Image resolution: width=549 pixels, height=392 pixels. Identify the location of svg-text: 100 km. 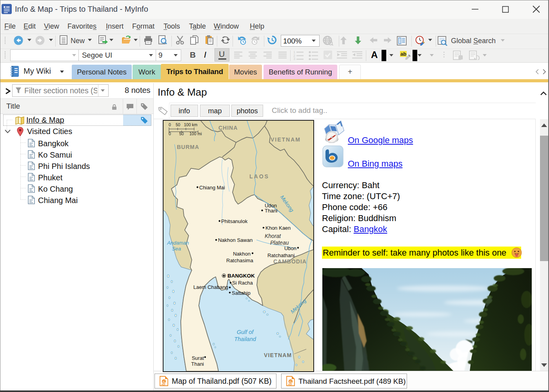
(191, 125).